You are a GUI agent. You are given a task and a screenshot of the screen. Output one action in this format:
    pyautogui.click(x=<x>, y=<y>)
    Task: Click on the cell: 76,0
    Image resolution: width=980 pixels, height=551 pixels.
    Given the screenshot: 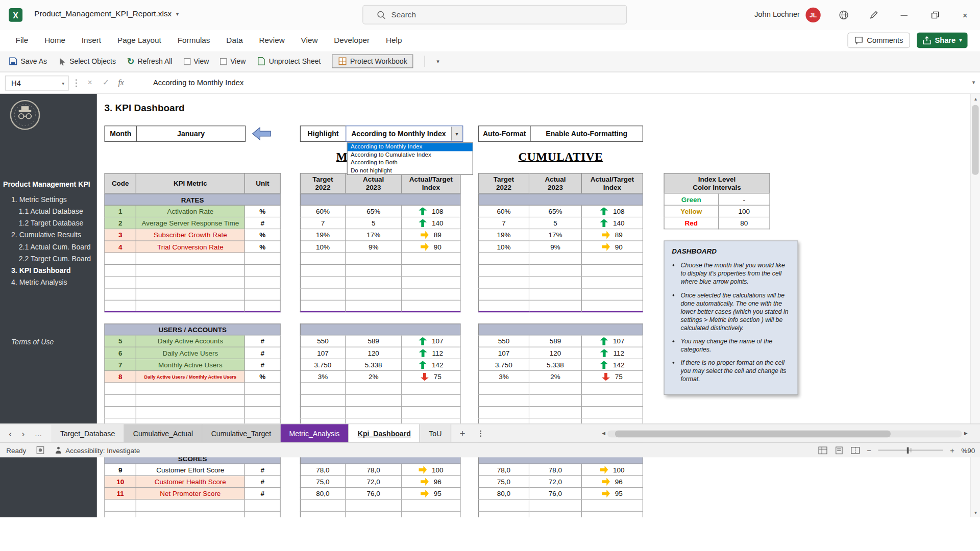 What is the action you would take?
    pyautogui.click(x=374, y=494)
    